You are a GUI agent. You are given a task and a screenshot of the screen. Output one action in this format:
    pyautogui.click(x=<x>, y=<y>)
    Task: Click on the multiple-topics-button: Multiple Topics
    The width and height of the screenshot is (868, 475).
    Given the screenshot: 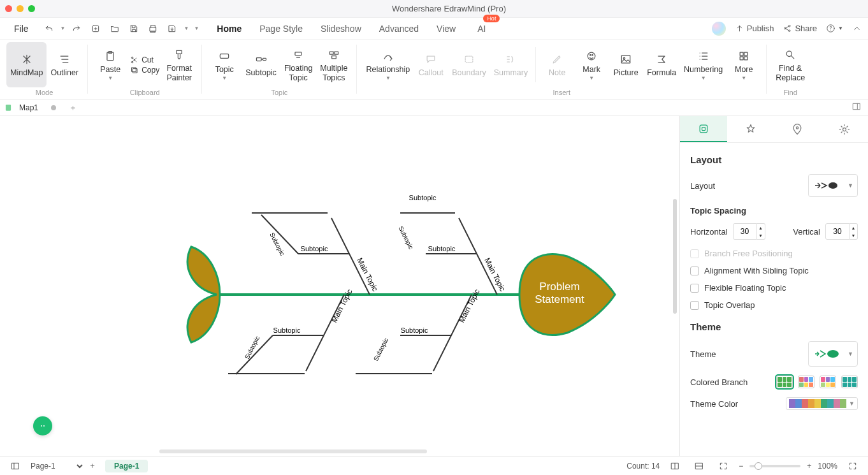 What is the action you would take?
    pyautogui.click(x=334, y=65)
    